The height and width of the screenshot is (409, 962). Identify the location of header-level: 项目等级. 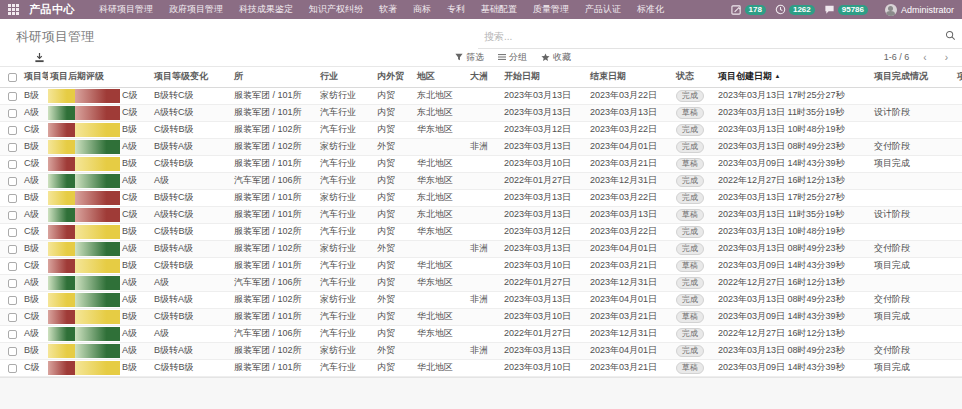
(35, 77).